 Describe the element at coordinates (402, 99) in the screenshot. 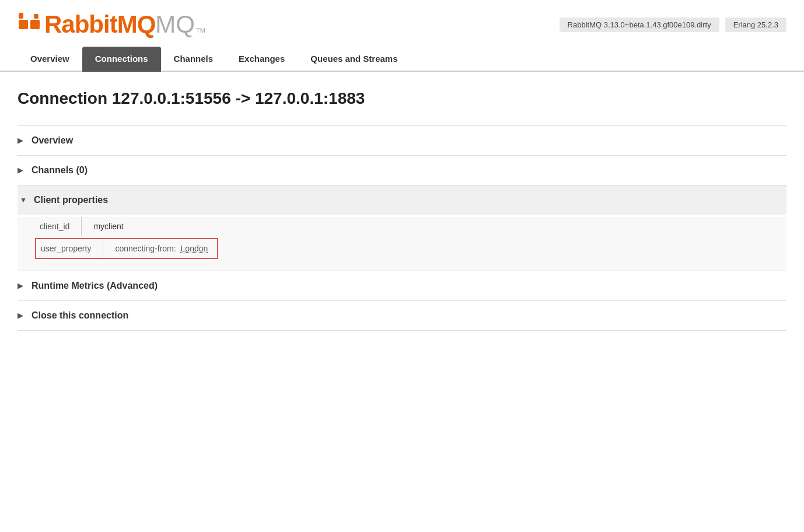

I see `page-title: Connection 127.0.0.1:51556 -> 127.0.0.1:…` at that location.